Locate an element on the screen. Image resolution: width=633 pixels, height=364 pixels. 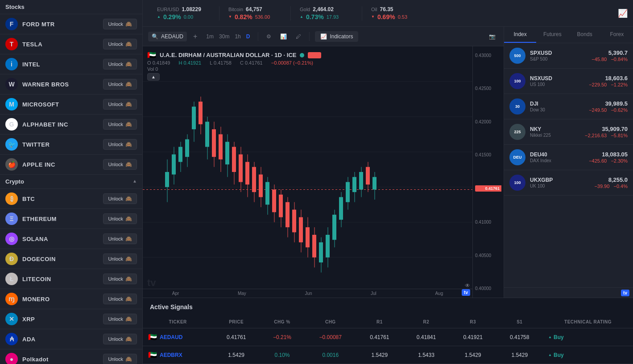
tradingview-chart-logo: tv is located at coordinates (466, 292).